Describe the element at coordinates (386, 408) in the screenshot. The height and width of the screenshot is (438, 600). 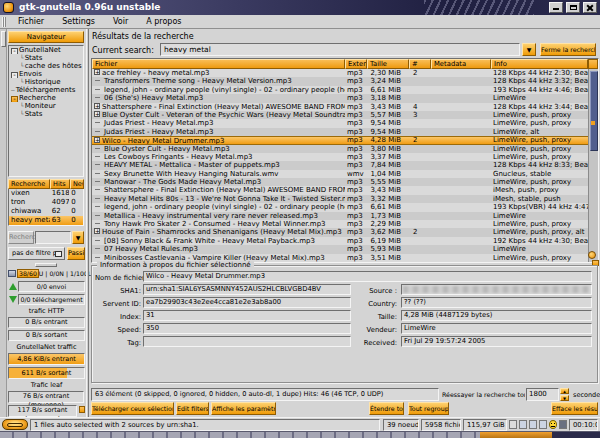
I see `expand-all-button: Étendre tout` at that location.